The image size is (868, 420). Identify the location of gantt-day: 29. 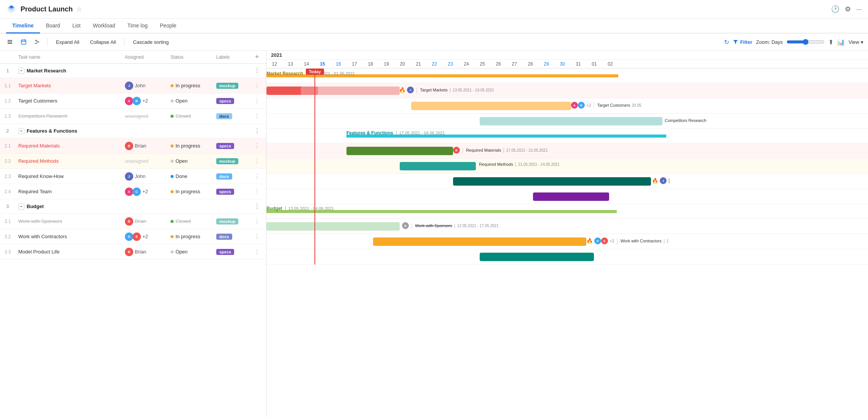
(546, 64).